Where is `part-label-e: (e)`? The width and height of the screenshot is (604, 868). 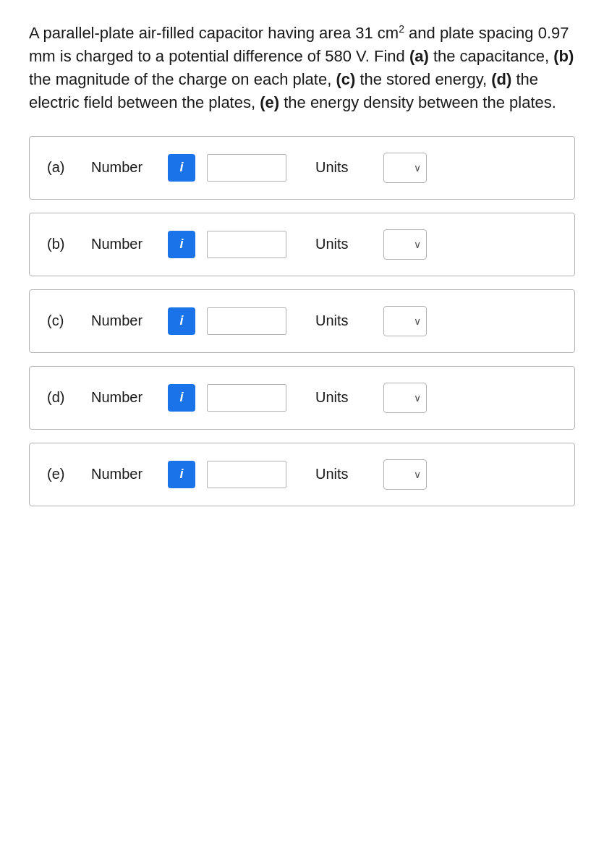
part-label-e: (e) is located at coordinates (64, 475).